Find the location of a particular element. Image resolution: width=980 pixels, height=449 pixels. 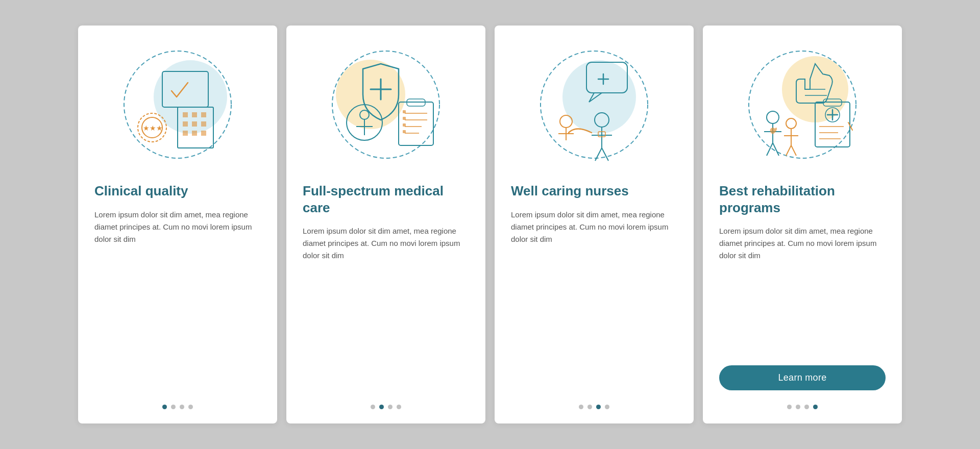

card-1-body: Lorem ipsum dolor sit dim amet, mea regi… is located at coordinates (178, 300).